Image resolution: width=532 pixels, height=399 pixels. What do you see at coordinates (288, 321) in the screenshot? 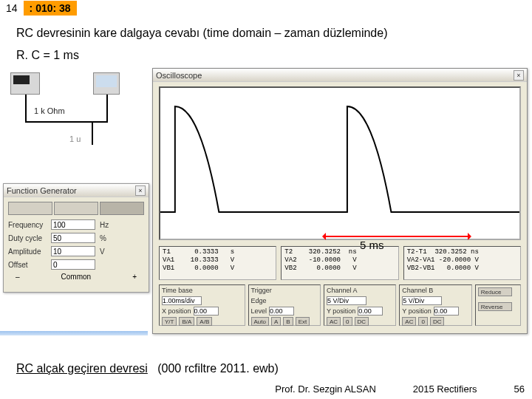
I see `trigB-button: B` at bounding box center [288, 321].